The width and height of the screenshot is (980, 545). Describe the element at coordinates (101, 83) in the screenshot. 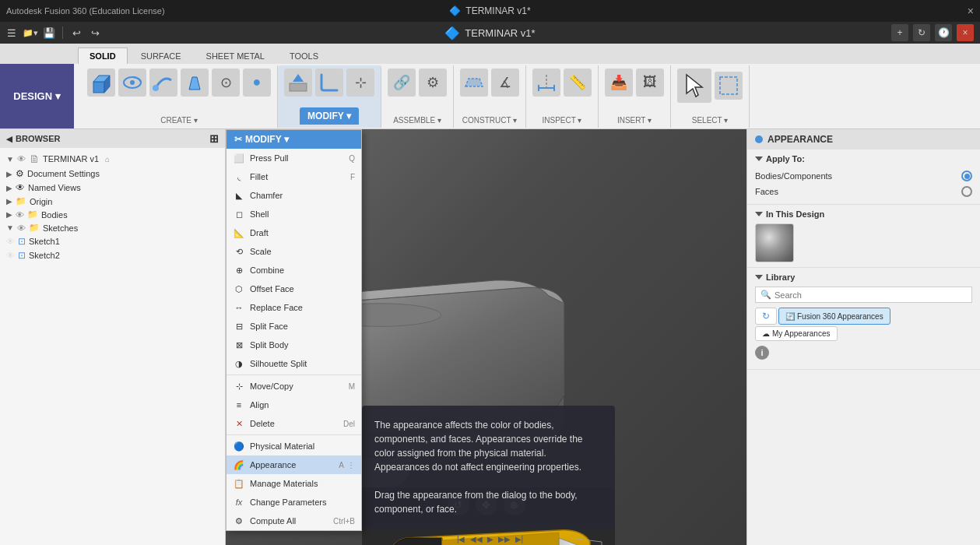

I see `create-extrude-icon` at that location.